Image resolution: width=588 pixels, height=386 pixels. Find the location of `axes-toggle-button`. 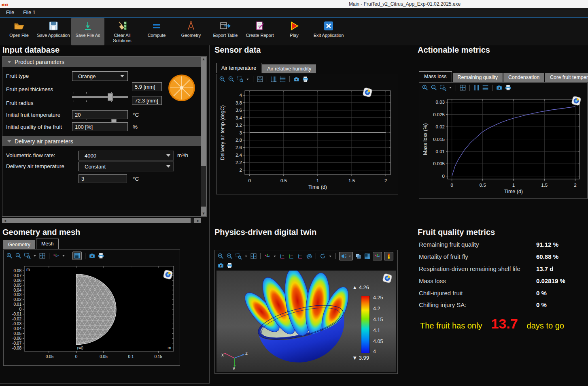

axes-toggle-button is located at coordinates (377, 256).